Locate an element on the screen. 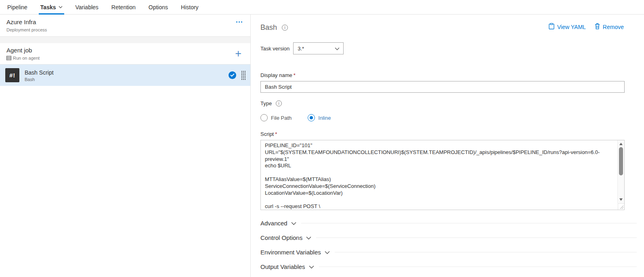  task-actions: View YAML Remove is located at coordinates (586, 27).